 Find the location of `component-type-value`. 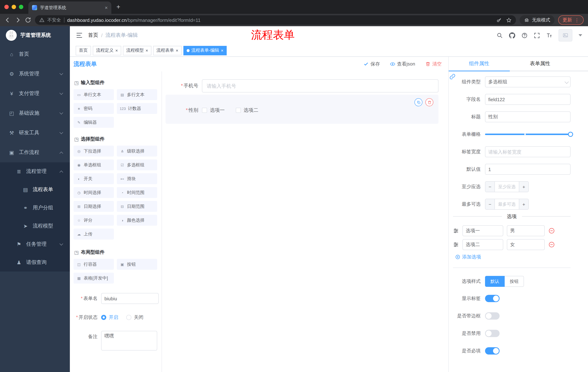

component-type-value is located at coordinates (528, 82).